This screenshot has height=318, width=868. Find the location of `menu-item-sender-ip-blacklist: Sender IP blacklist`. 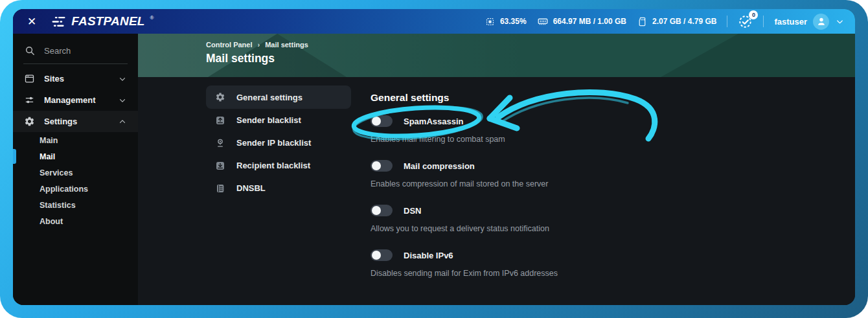

menu-item-sender-ip-blacklist: Sender IP blacklist is located at coordinates (279, 142).